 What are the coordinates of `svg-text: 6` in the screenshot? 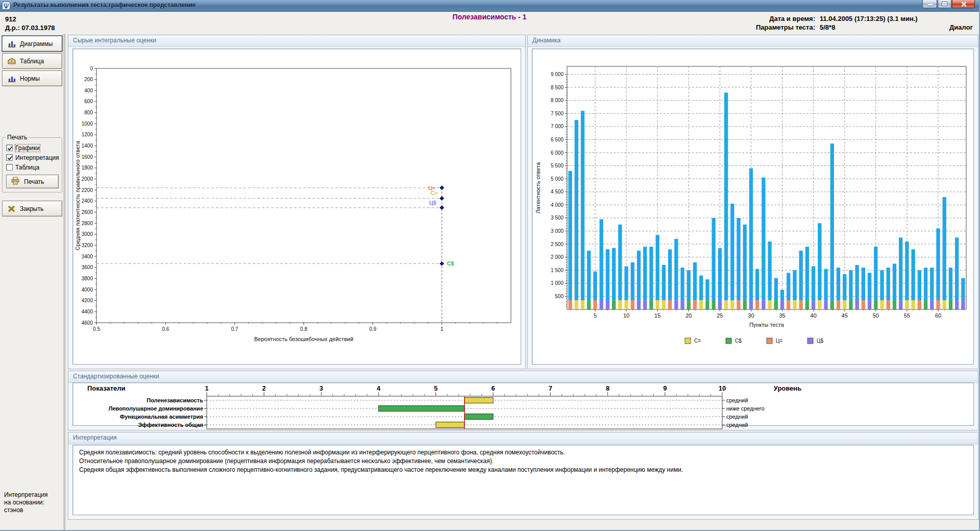 It's located at (493, 388).